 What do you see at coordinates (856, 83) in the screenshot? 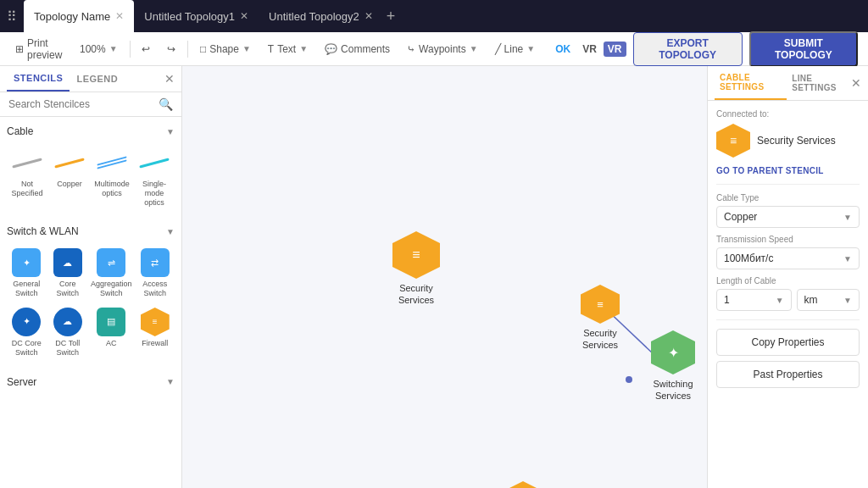
I see `right-panel-close-icon: ✕` at bounding box center [856, 83].